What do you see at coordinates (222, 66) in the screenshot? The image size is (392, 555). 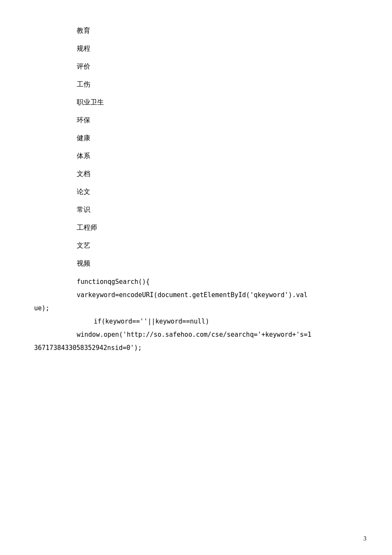 I see `list-item: 评价` at bounding box center [222, 66].